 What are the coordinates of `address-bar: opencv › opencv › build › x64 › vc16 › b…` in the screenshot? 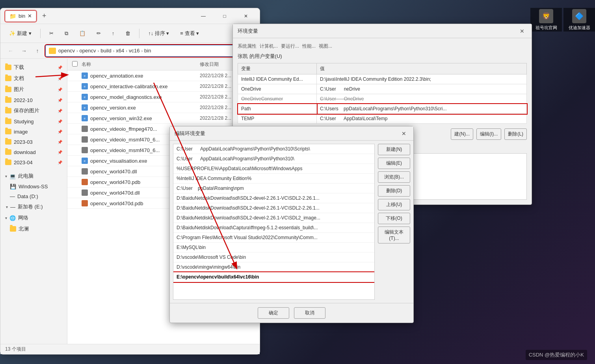 It's located at (150, 51).